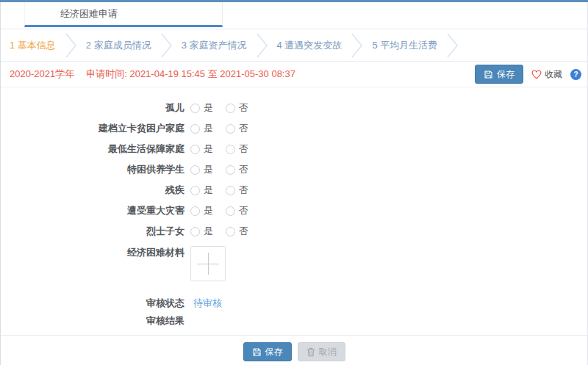 The width and height of the screenshot is (588, 365). Describe the element at coordinates (229, 46) in the screenshot. I see `step-tab-3: 3 家庭资产情况` at that location.